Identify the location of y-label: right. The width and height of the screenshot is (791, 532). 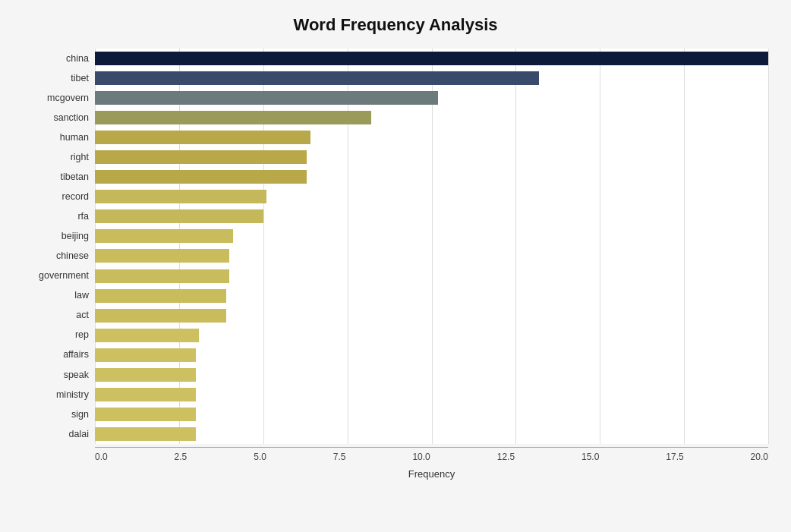
(80, 157).